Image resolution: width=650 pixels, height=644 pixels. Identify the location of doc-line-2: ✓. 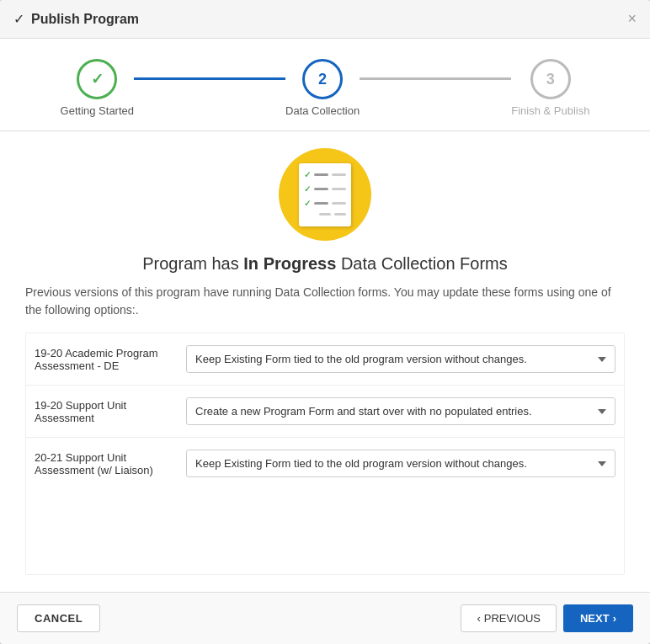
(325, 189).